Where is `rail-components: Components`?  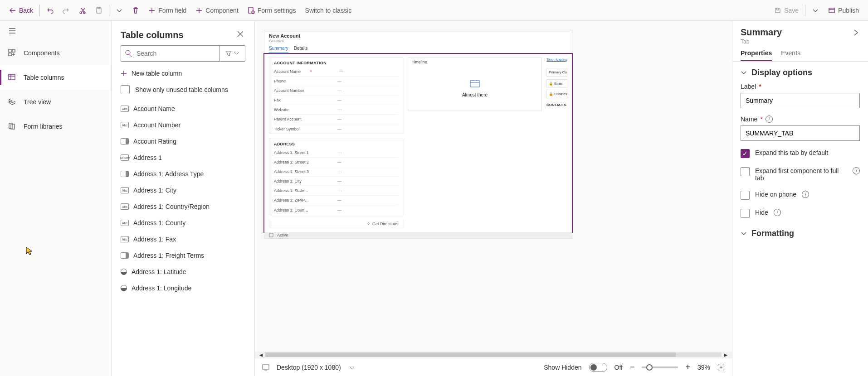 rail-components: Components is located at coordinates (55, 53).